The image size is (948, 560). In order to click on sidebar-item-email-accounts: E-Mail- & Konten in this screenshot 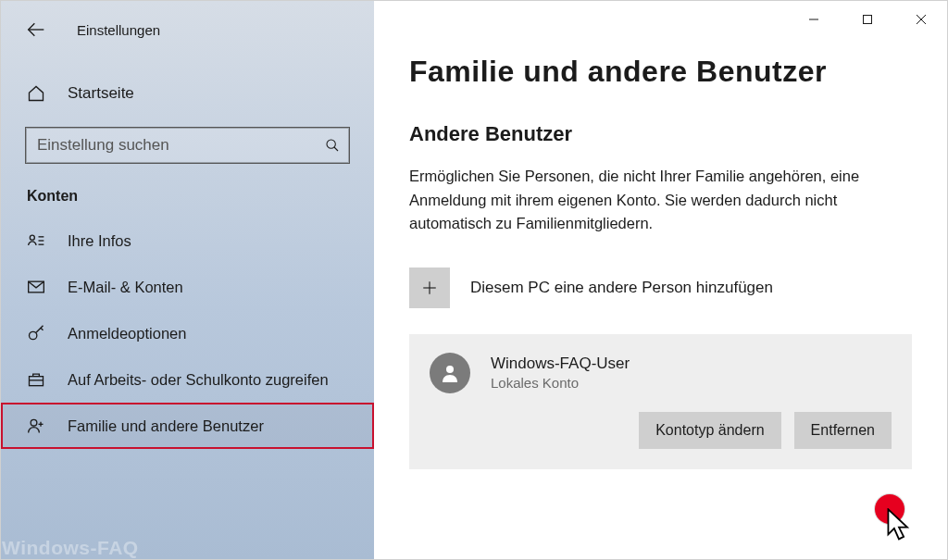, I will do `click(187, 287)`.